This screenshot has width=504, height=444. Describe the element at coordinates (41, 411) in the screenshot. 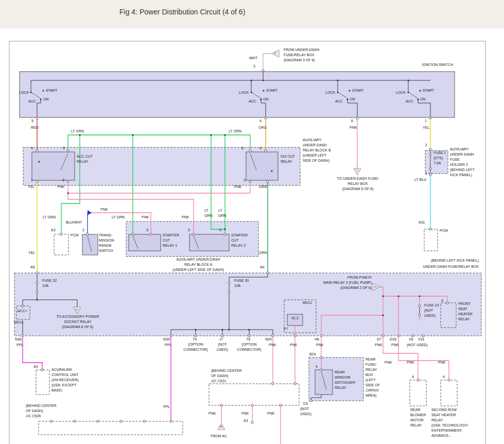

I see `label-jc-c526: (BEHIND CENTER OF DASH) J/C C526` at that location.